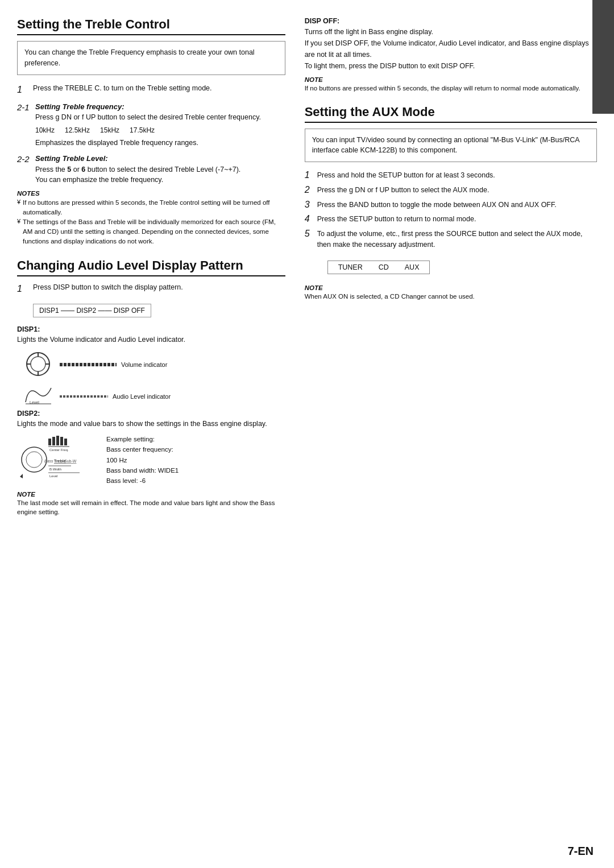  I want to click on volume-bars: Volume indicator, so click(114, 365).